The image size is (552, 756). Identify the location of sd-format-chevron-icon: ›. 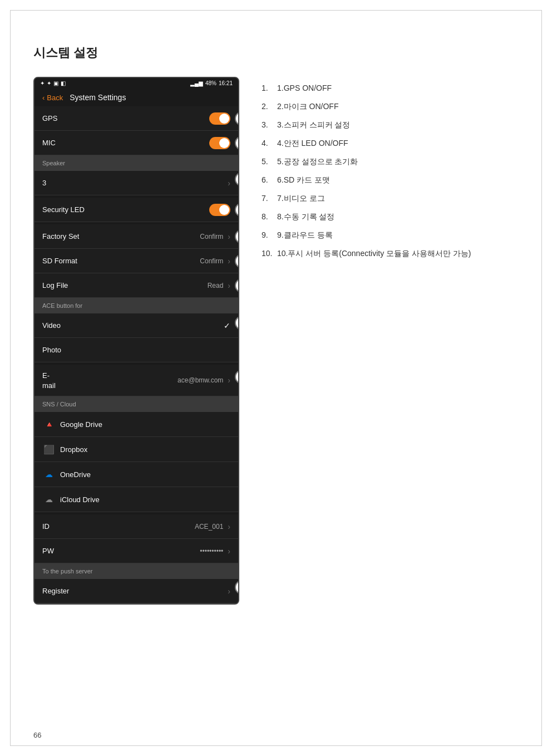
(229, 261).